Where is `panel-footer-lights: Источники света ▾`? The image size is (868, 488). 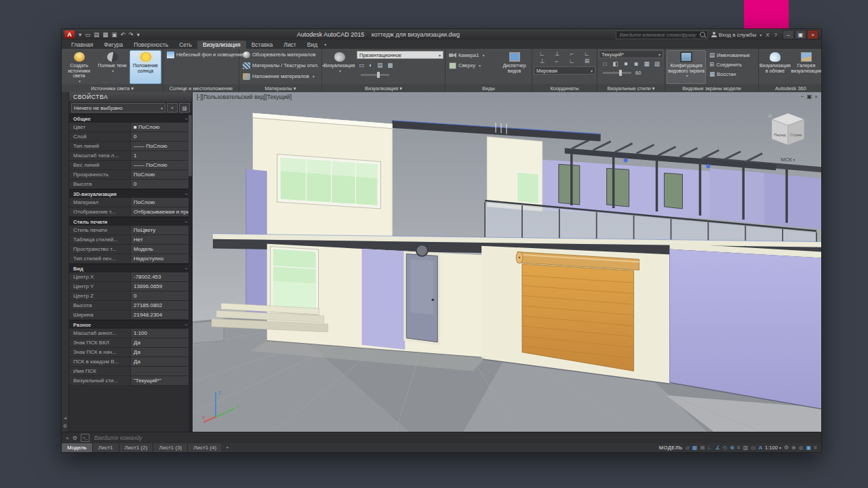 panel-footer-lights: Источники света ▾ is located at coordinates (113, 88).